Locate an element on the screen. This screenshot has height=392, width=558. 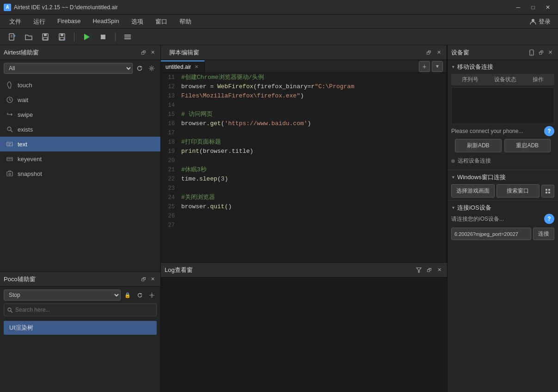
ios-help-button: ? is located at coordinates (549, 219).